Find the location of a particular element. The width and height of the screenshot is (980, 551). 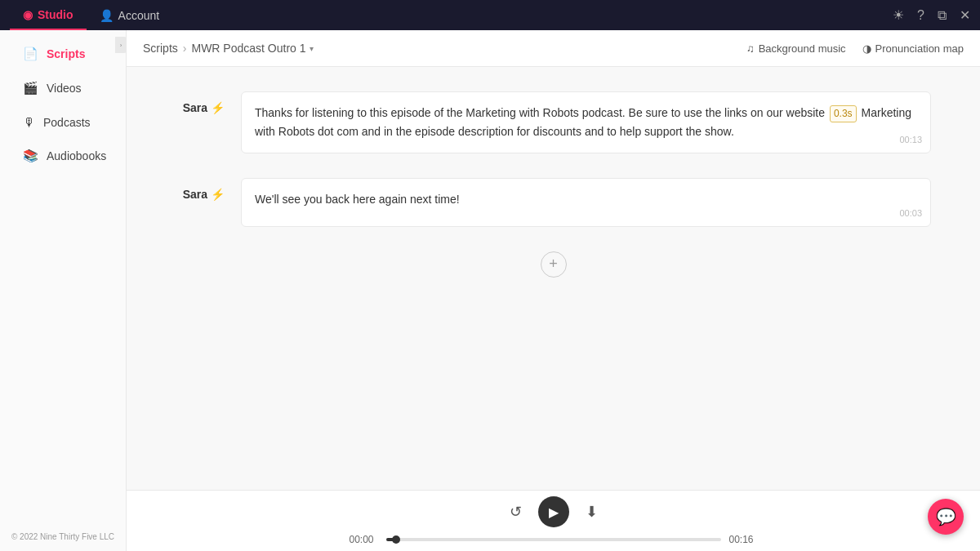

script-text-box-1: Thanks for listening to this episode of … is located at coordinates (586, 122).